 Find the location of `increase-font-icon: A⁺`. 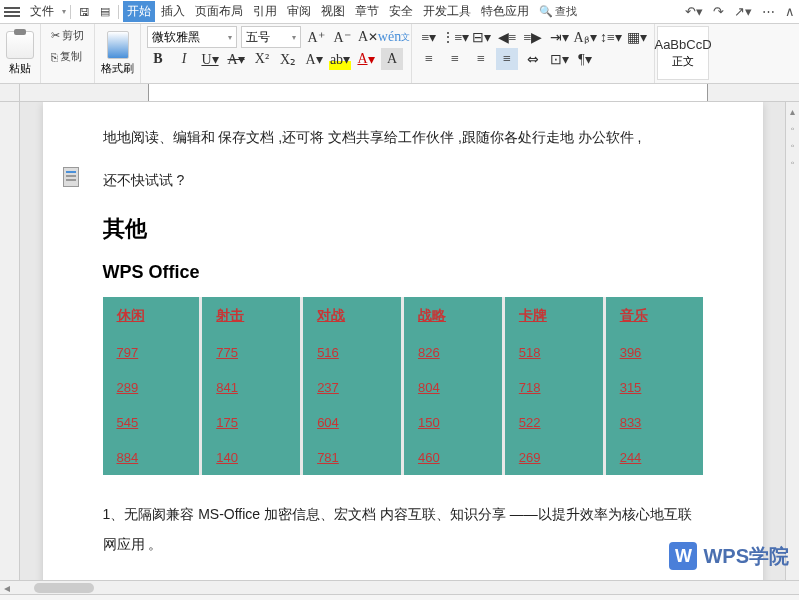

increase-font-icon: A⁺ is located at coordinates (316, 37).